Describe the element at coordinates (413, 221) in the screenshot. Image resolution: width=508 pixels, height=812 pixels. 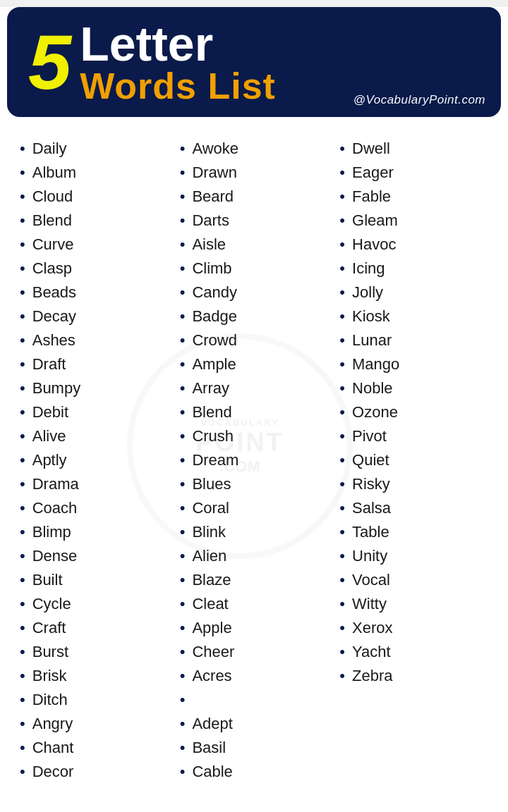
I see `list-item: Gleam` at that location.